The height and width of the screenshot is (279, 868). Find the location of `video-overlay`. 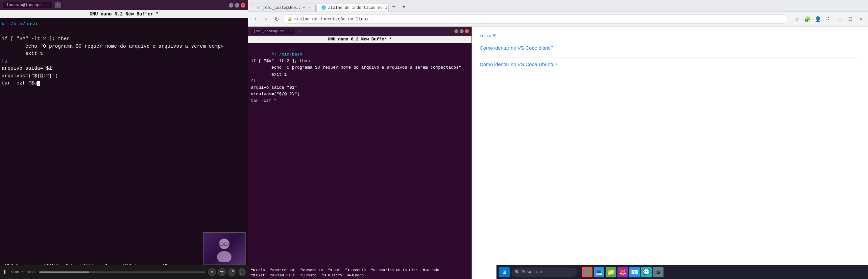

video-overlay is located at coordinates (224, 249).